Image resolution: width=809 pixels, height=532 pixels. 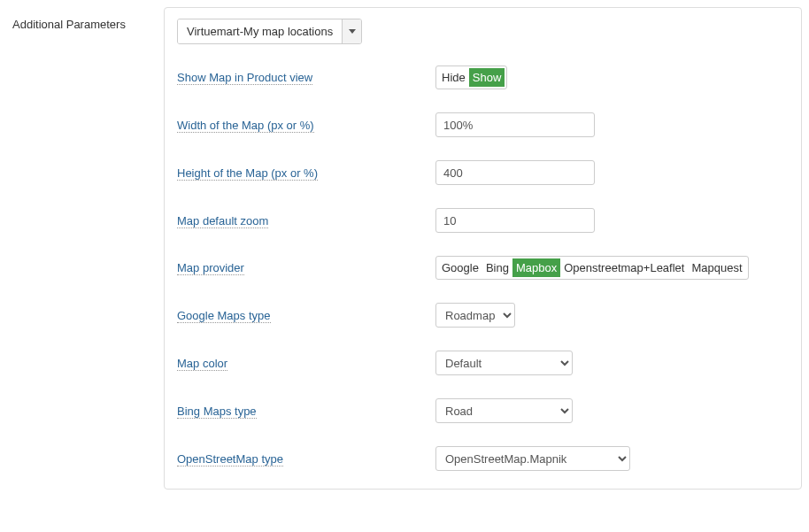 What do you see at coordinates (306, 459) in the screenshot?
I see `osm-type-label: OpenStreetMap type` at bounding box center [306, 459].